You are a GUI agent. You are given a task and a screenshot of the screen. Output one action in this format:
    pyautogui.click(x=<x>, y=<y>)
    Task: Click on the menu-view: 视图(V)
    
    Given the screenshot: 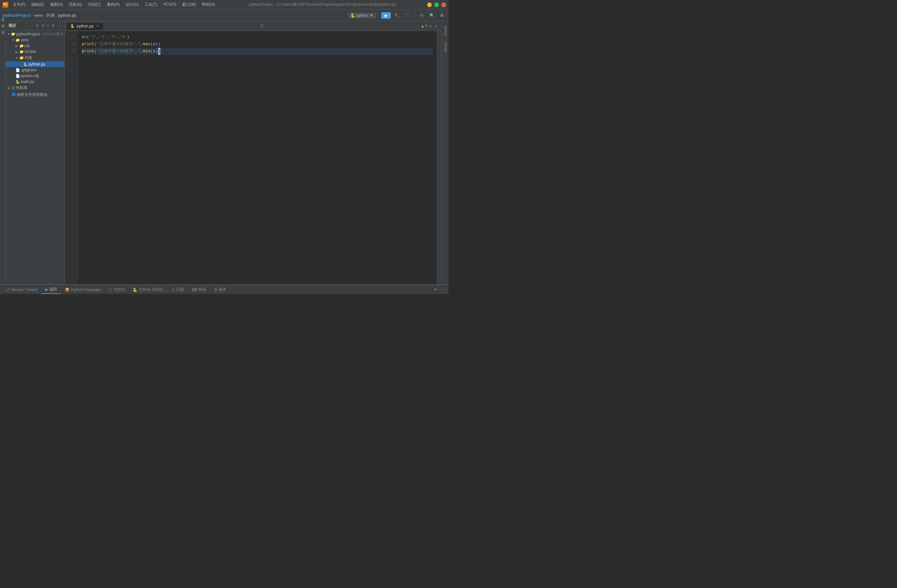 What is the action you would take?
    pyautogui.click(x=57, y=5)
    